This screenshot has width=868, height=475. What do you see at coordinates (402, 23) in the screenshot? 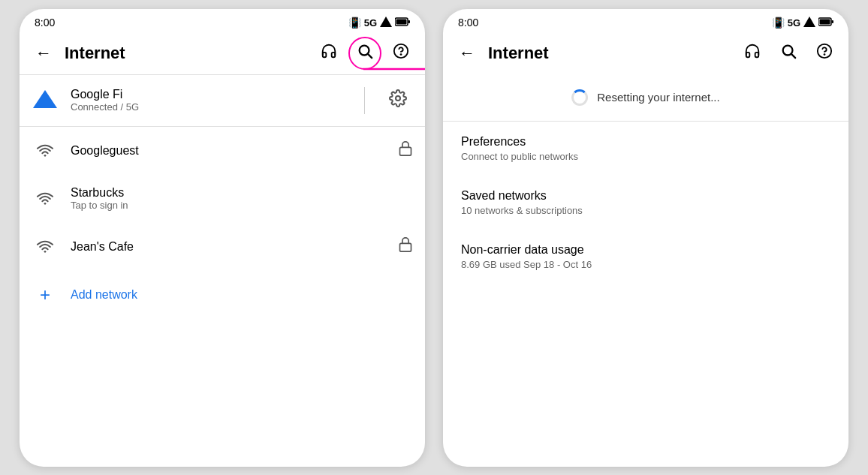
I see `battery-icon-left` at bounding box center [402, 23].